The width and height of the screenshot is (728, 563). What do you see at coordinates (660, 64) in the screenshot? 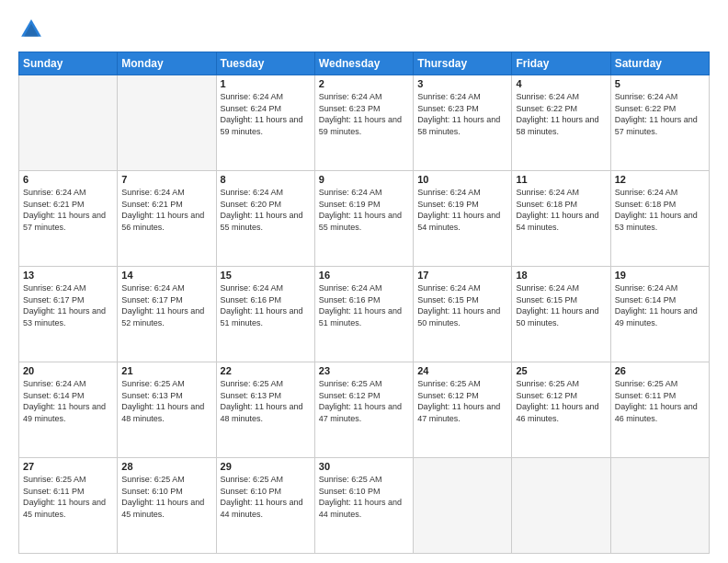
I see `weekday-header-saturday: Saturday` at bounding box center [660, 64].